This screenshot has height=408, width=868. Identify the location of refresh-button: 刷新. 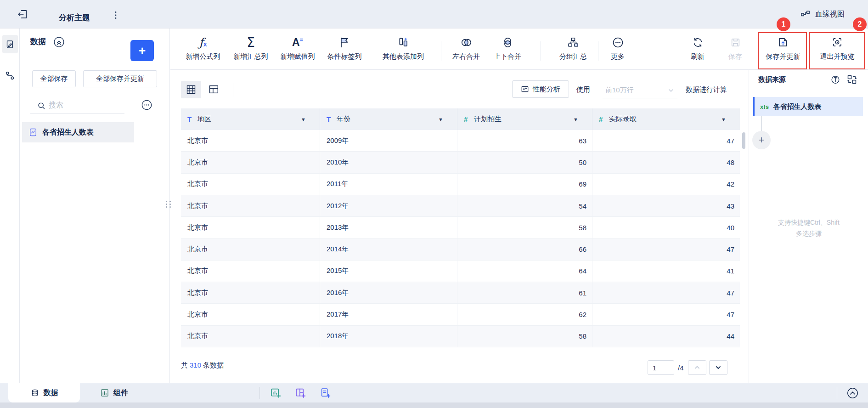
(698, 50).